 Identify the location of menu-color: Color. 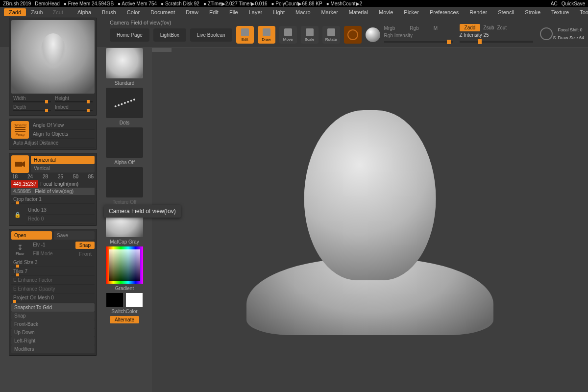
(133, 12).